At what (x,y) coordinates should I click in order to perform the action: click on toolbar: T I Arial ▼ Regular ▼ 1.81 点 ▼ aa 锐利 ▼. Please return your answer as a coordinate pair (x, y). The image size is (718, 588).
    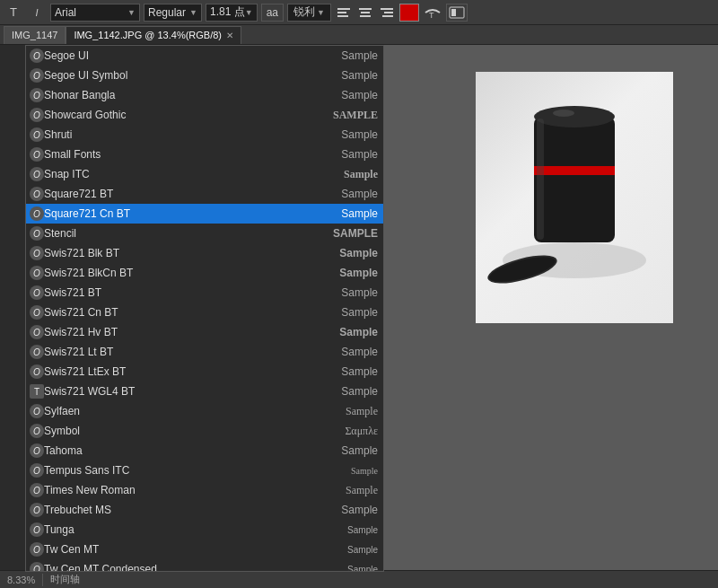
    Looking at the image, I should click on (359, 13).